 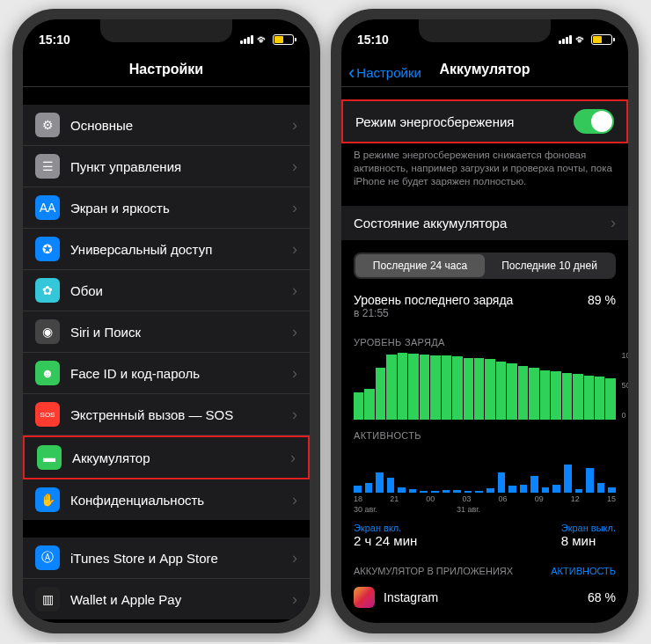 What do you see at coordinates (48, 373) in the screenshot?
I see `faceid-icon: ☻` at bounding box center [48, 373].